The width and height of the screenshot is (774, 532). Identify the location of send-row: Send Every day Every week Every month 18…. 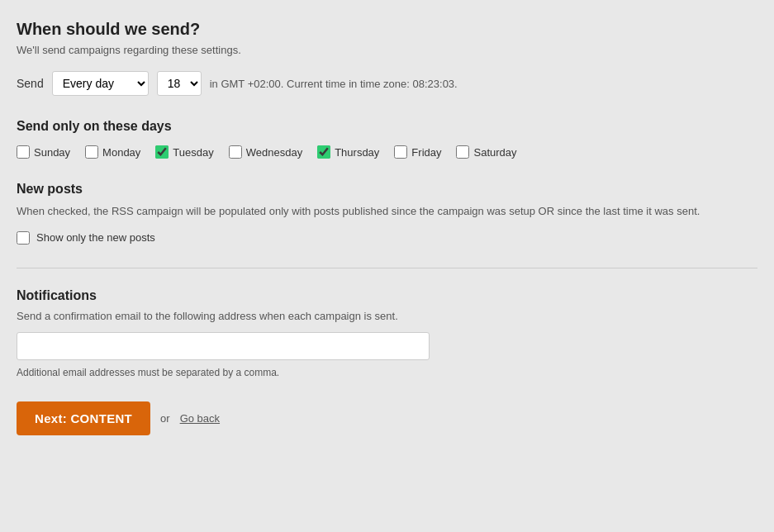
(387, 83).